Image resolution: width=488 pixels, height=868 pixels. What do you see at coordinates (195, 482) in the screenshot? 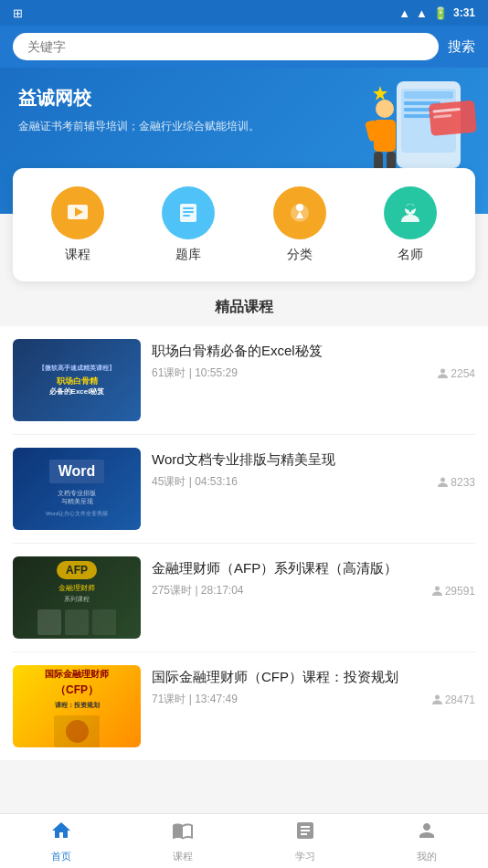
I see `course-duration-word: 45课时 | 04:53:16` at bounding box center [195, 482].